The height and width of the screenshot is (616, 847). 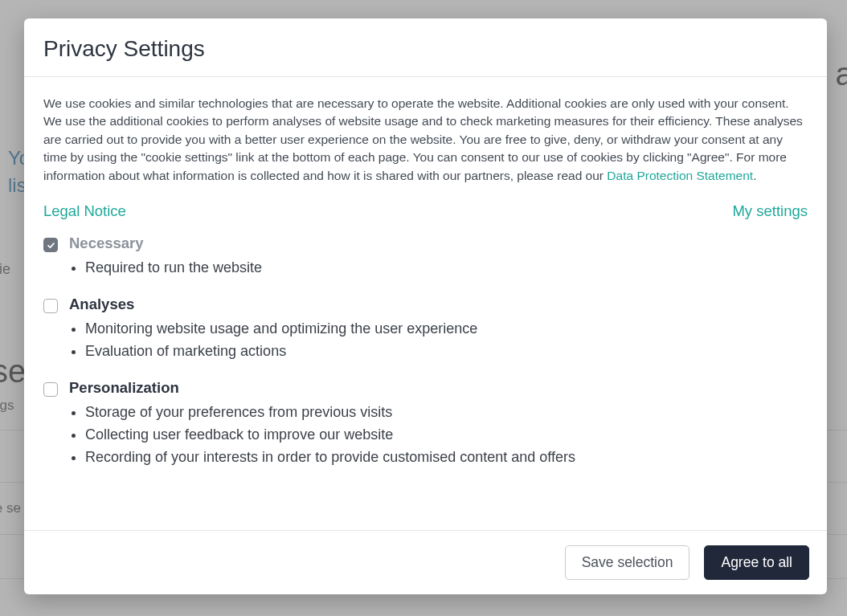 What do you see at coordinates (426, 211) in the screenshot?
I see `links-row: Legal Notice My settings` at bounding box center [426, 211].